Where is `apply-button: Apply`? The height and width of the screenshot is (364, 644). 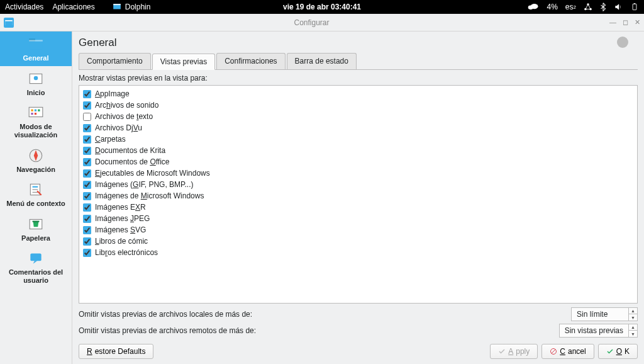 apply-button: Apply is located at coordinates (514, 351).